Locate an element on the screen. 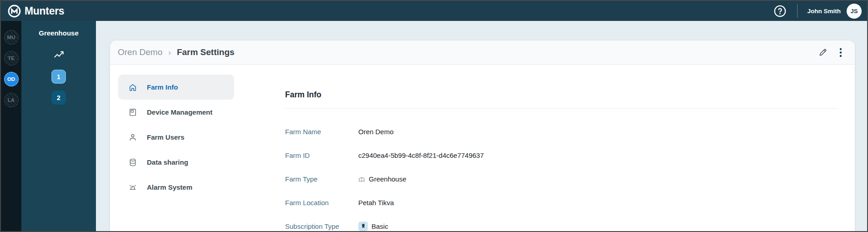  top-header-bar: Munters John Smith JS is located at coordinates (434, 11).